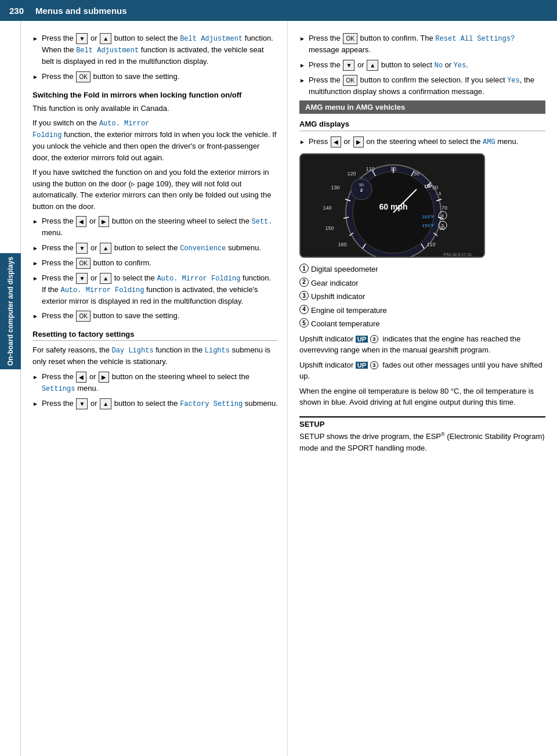  Describe the element at coordinates (431, 244) in the screenshot. I see `svg-text: 110` at that location.